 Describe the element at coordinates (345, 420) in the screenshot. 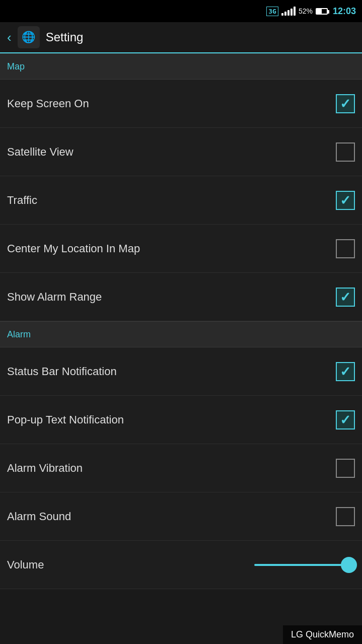

I see `checkbox-popup-text-notification` at that location.